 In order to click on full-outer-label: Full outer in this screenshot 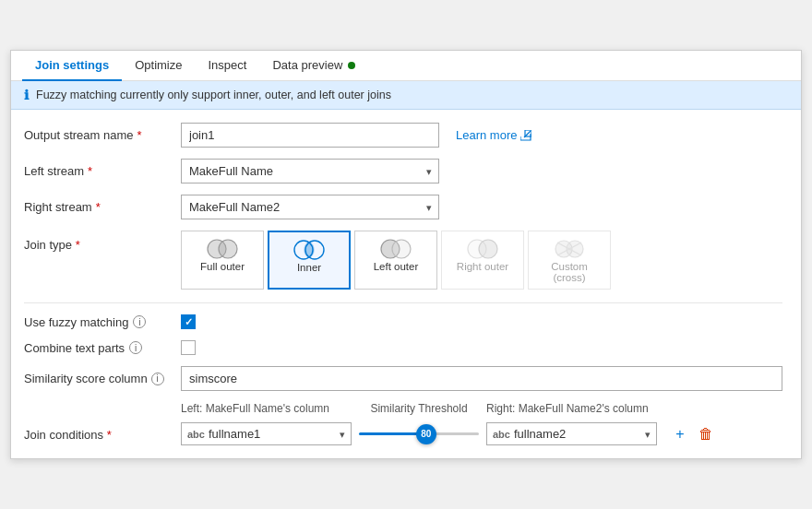, I will do `click(222, 266)`.